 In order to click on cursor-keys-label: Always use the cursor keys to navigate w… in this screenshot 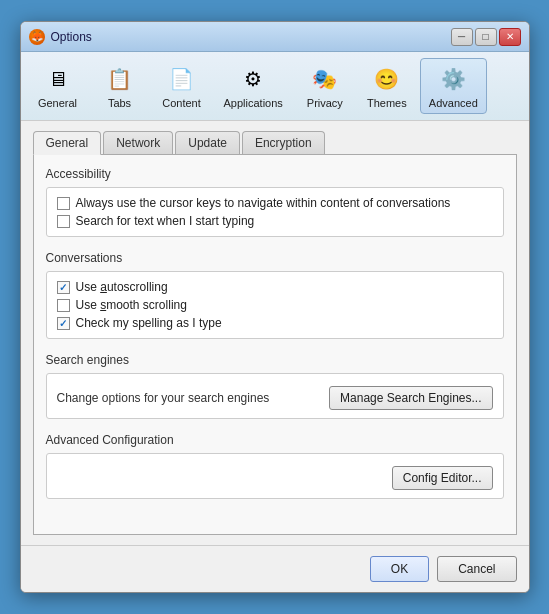, I will do `click(264, 203)`.